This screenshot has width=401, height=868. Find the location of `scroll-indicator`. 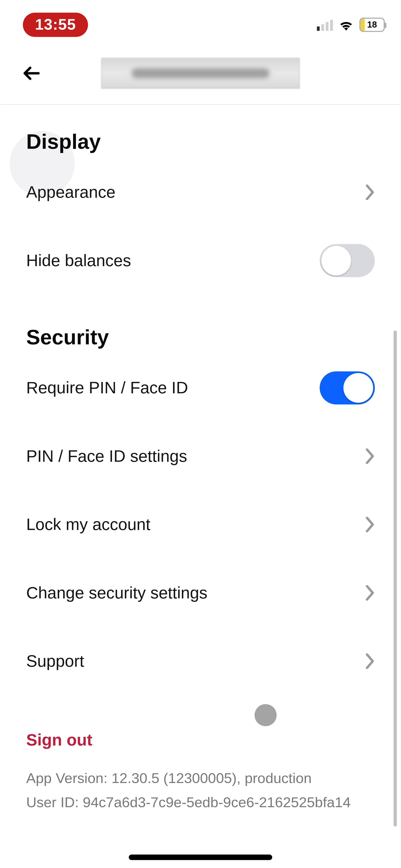

scroll-indicator is located at coordinates (395, 579).